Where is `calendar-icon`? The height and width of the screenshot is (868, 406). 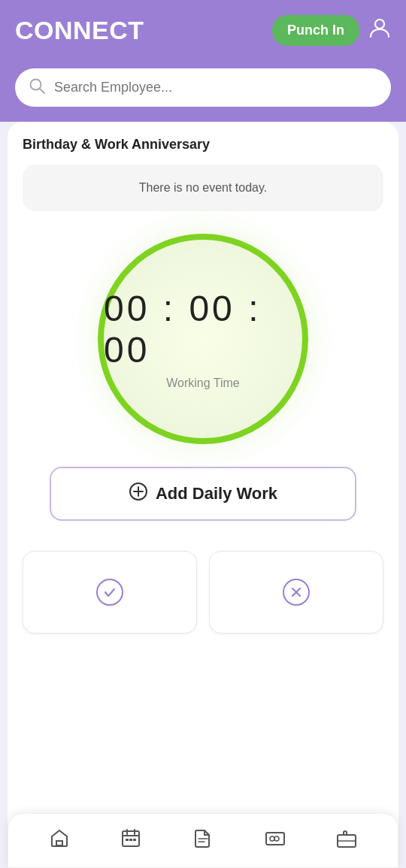
calendar-icon is located at coordinates (131, 840).